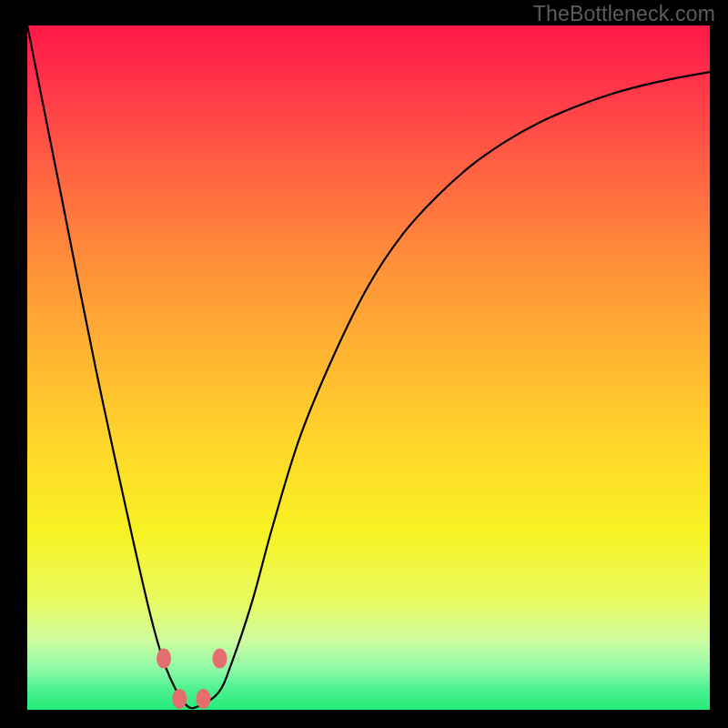  I want to click on curve-markers, so click(192, 679).